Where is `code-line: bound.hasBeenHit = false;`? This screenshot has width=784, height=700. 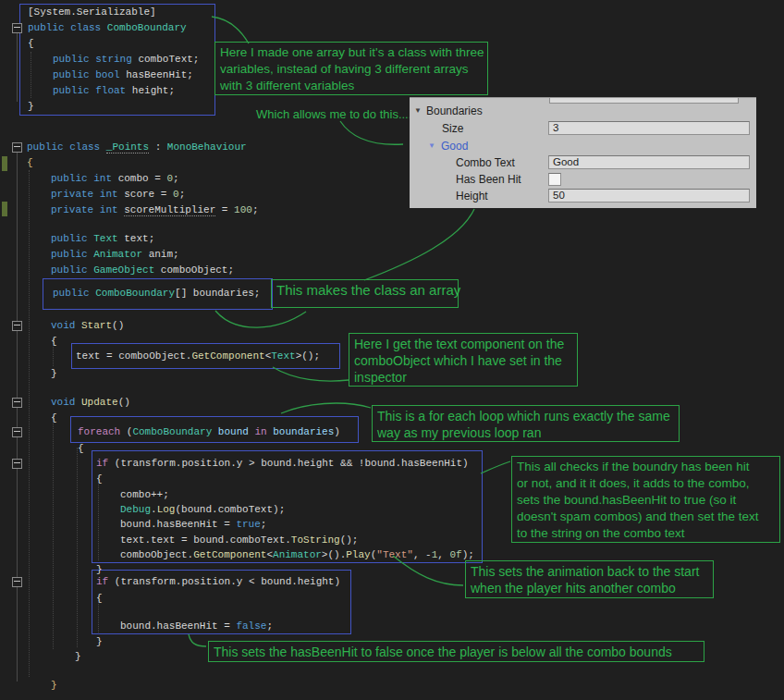
code-line: bound.hasBeenHit = false; is located at coordinates (196, 627).